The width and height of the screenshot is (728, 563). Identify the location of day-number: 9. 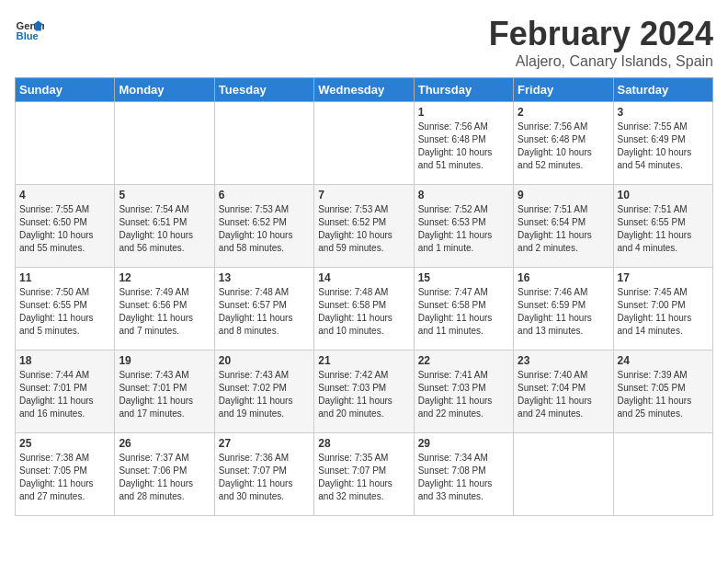
(563, 195).